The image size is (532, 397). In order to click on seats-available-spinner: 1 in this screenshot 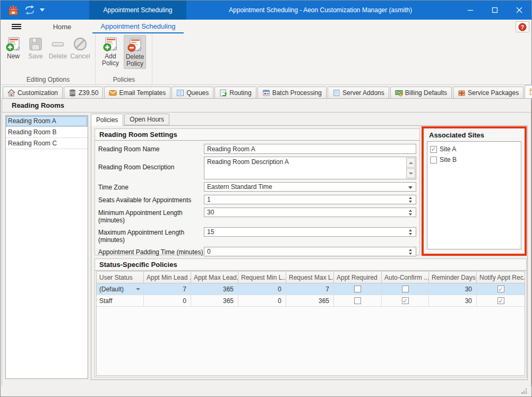, I will do `click(310, 200)`.